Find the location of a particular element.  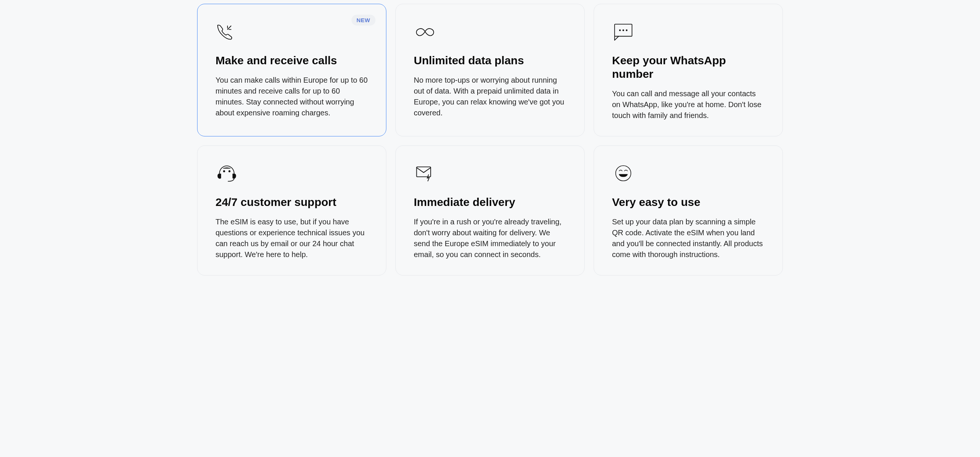

feature-title: Keep your WhatsApp number is located at coordinates (688, 67).